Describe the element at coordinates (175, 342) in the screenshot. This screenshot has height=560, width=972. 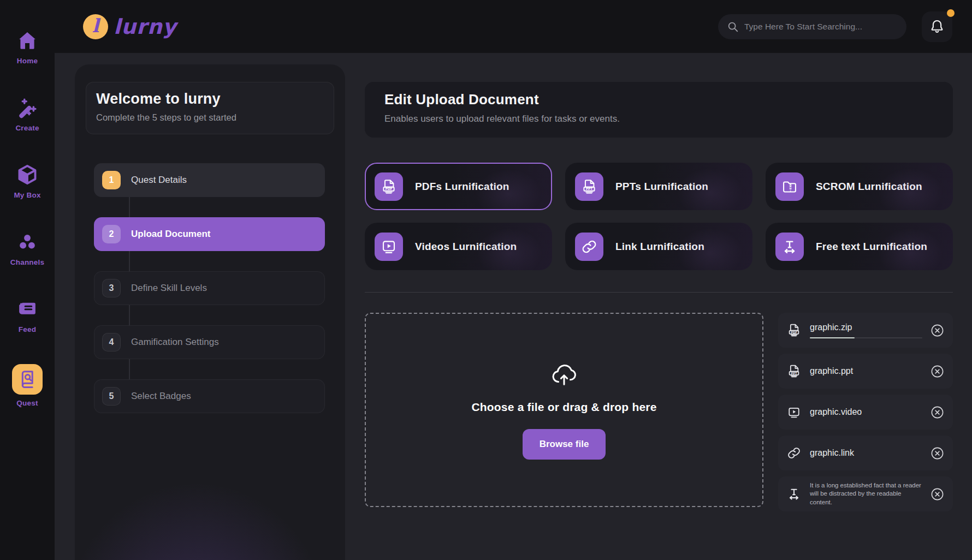
I see `step-label: Gamification Settings` at that location.